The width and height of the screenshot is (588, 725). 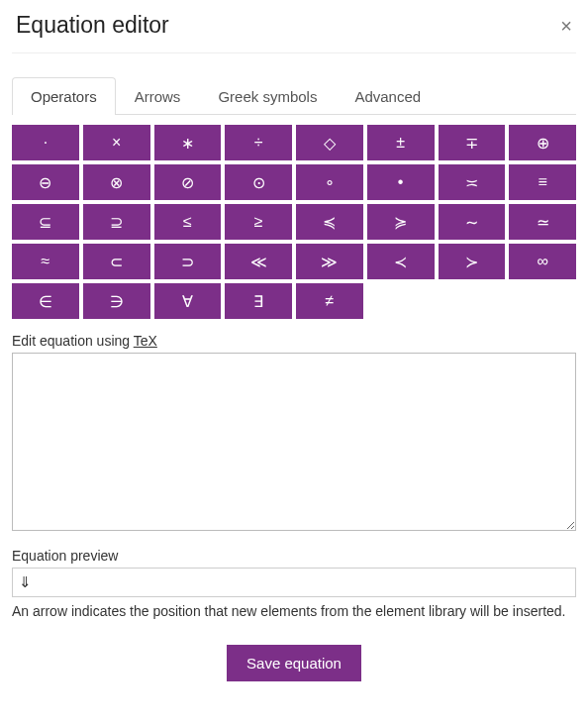 I want to click on dialog-footer: Save equation, so click(x=294, y=664).